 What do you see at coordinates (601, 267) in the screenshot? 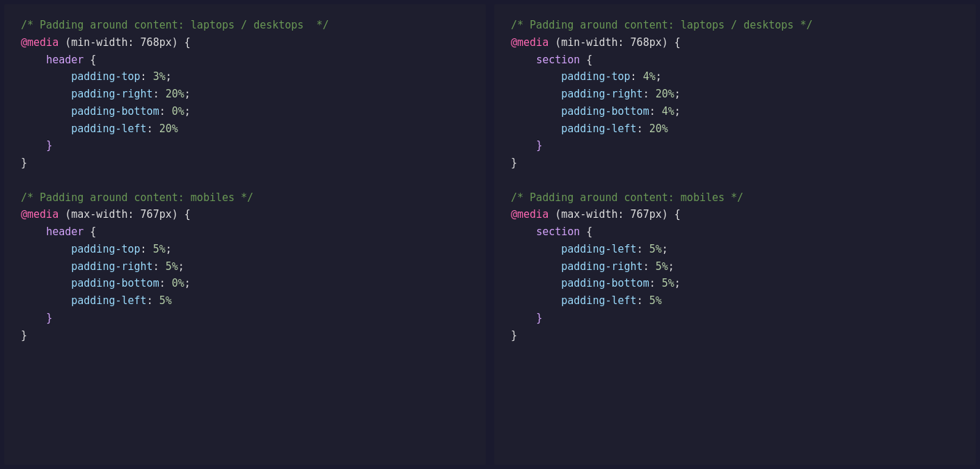
I see `right-prop-6: padding-right` at bounding box center [601, 267].